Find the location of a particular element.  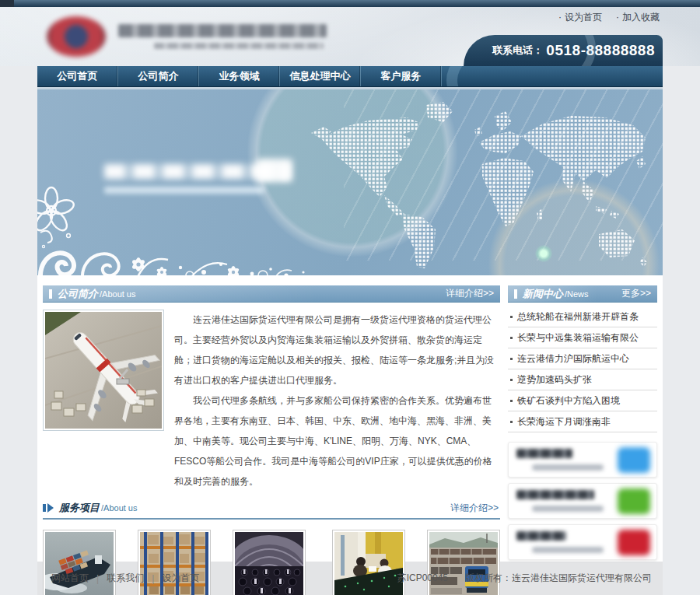

phone-number: 0518-88888888 is located at coordinates (600, 51).